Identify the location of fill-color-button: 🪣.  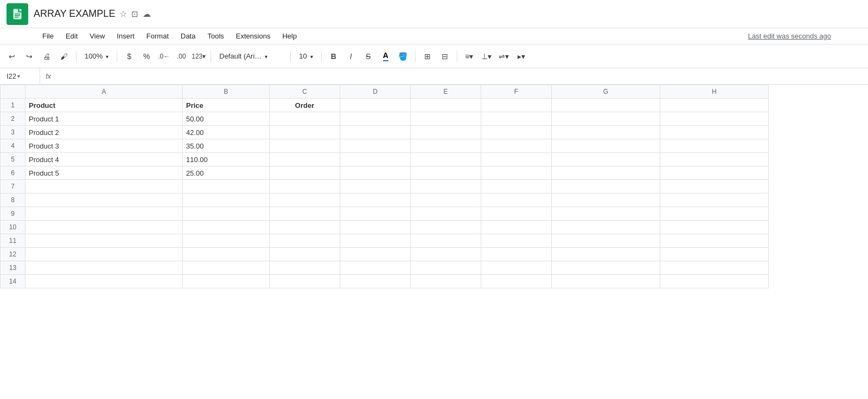
(403, 56).